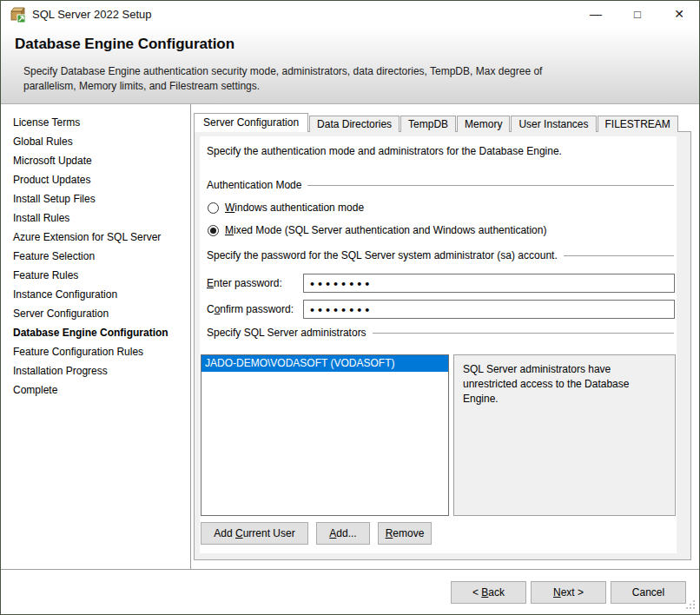 The height and width of the screenshot is (615, 700). Describe the element at coordinates (354, 123) in the screenshot. I see `tab-data-directories: Data Directories` at that location.